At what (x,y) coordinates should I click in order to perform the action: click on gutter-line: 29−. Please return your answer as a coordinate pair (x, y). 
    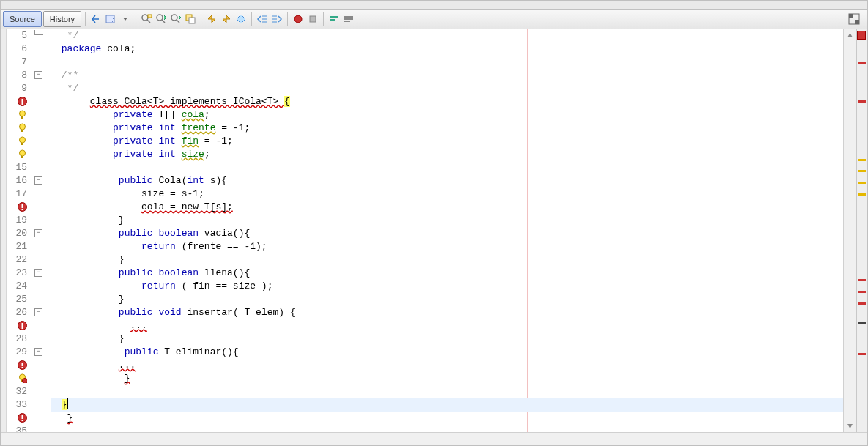
    Looking at the image, I should click on (29, 352).